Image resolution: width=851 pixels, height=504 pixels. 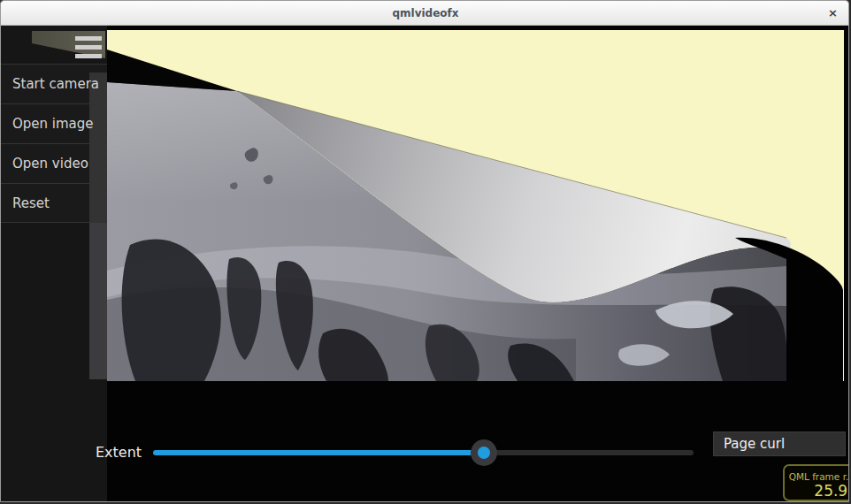 I want to click on slider-track-empty, so click(x=589, y=453).